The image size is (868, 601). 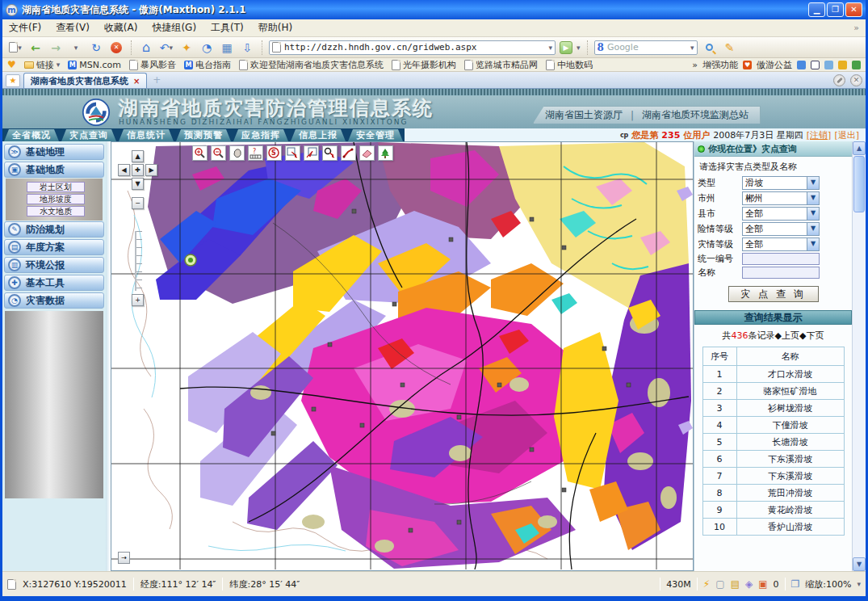 What do you see at coordinates (774, 425) in the screenshot?
I see `table-row: 4下僮滑坡` at bounding box center [774, 425].